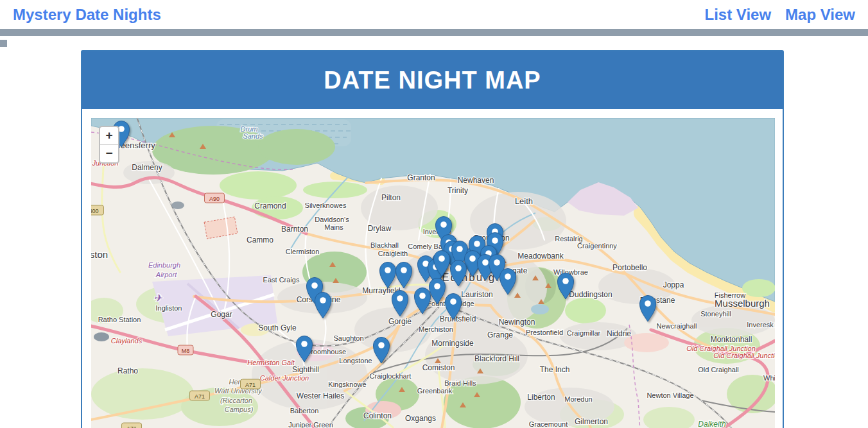 The image size is (868, 428). What do you see at coordinates (281, 280) in the screenshot?
I see `map-place-label: East Craigs` at bounding box center [281, 280].